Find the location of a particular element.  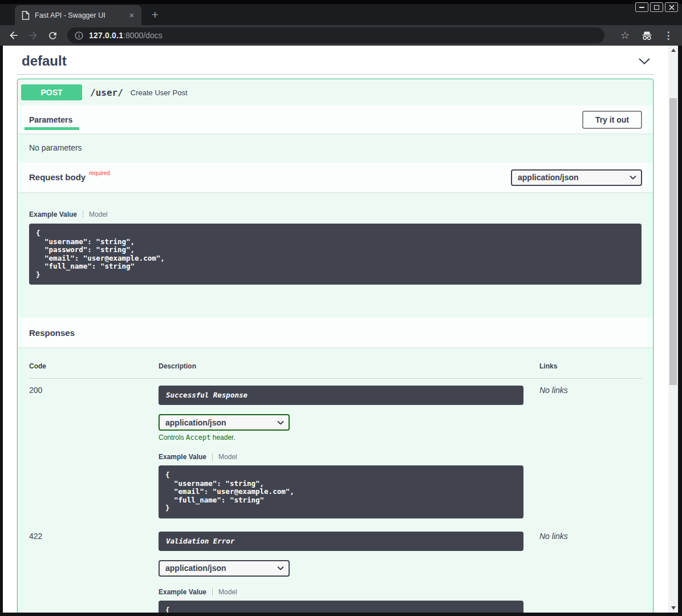

reload-icon is located at coordinates (52, 35).